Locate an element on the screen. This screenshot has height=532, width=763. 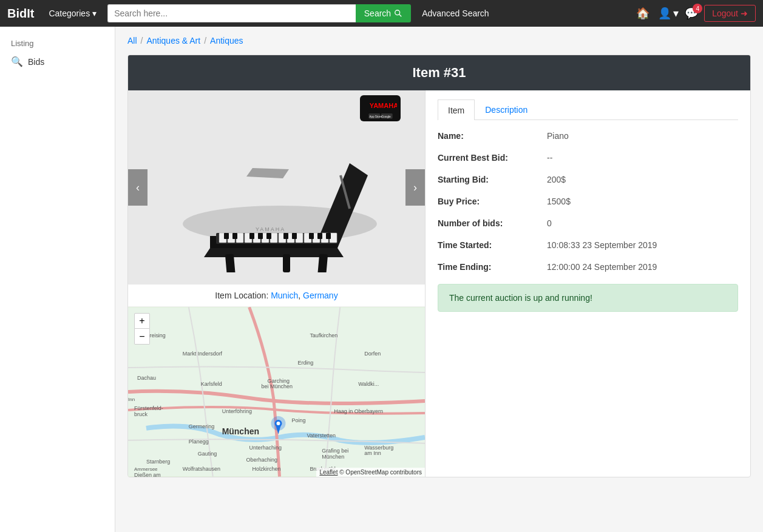
user-menu: 👤 ▾ is located at coordinates (668, 13).